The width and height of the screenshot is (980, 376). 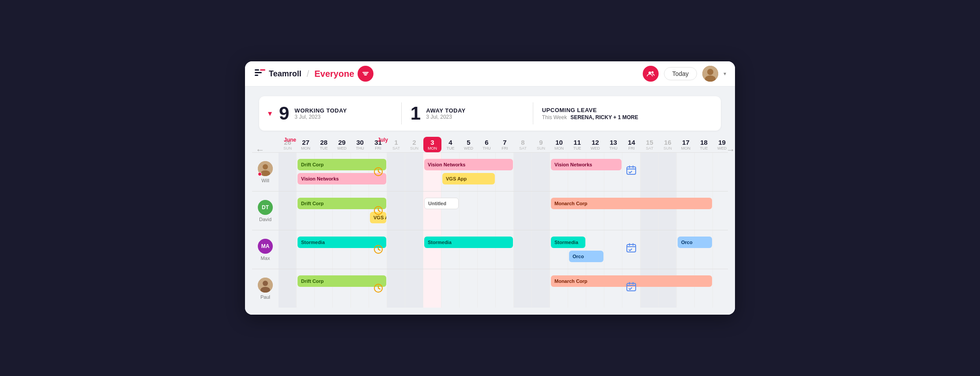 What do you see at coordinates (505, 148) in the screenshot?
I see `date-day: FRI` at bounding box center [505, 148].